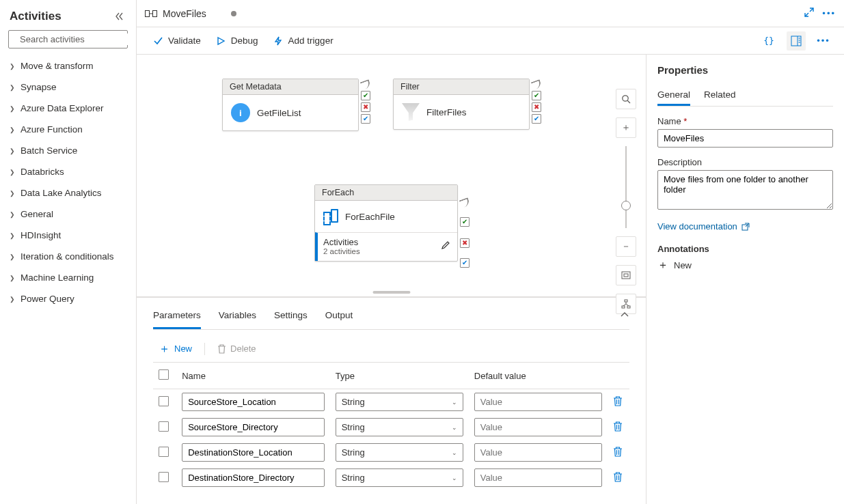 This screenshot has height=504, width=844. What do you see at coordinates (177, 316) in the screenshot?
I see `bottom-tab-parameters: Parameters` at bounding box center [177, 316].